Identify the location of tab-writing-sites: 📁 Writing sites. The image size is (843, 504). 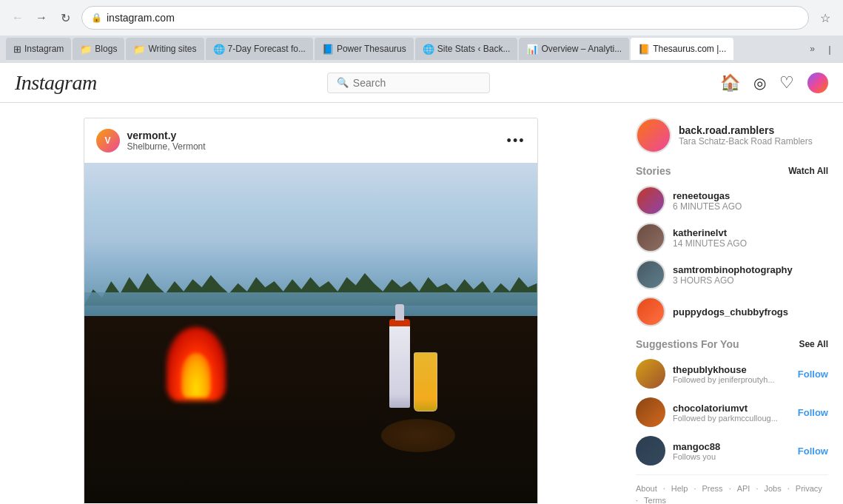
(164, 49).